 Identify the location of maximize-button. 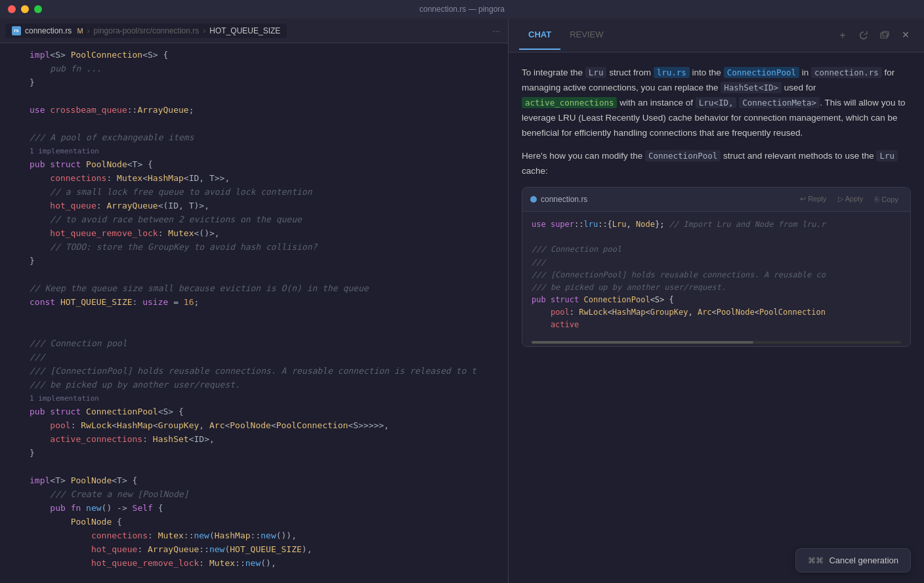
(38, 9).